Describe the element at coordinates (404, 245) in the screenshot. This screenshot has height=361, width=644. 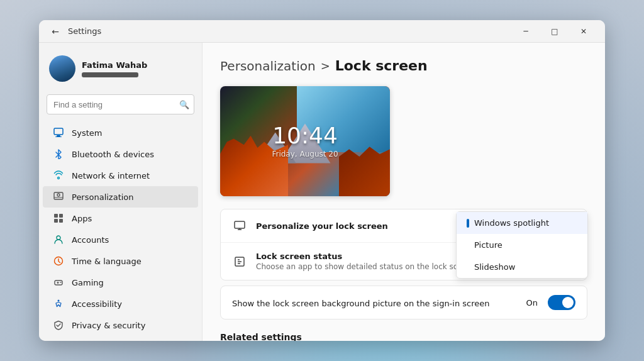
I see `personalize-section: Personalize your lock screen Lock screen…` at that location.